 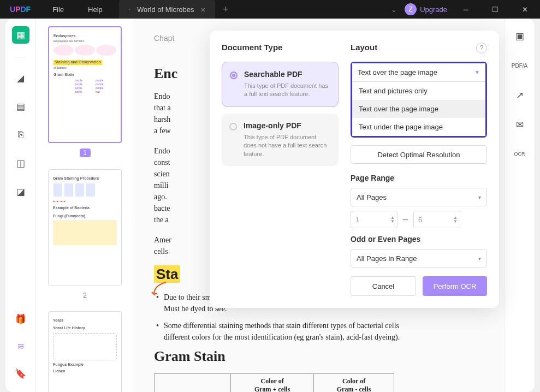 I want to click on odd-even-title: Odd or Even Pages, so click(x=419, y=239).